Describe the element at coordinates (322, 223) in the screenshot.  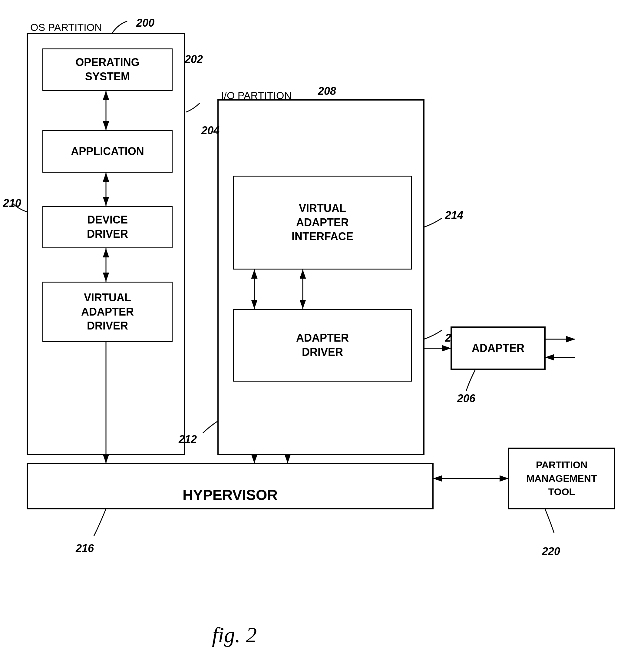
I see `virtual-adapter-interface-box: VIRTUALADAPTERINTERFACE` at that location.